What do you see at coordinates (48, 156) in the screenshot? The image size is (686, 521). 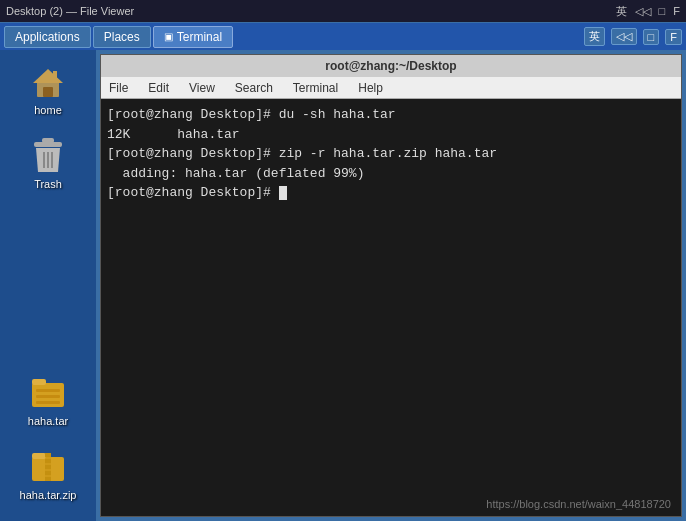 I see `trash-icon-img` at bounding box center [48, 156].